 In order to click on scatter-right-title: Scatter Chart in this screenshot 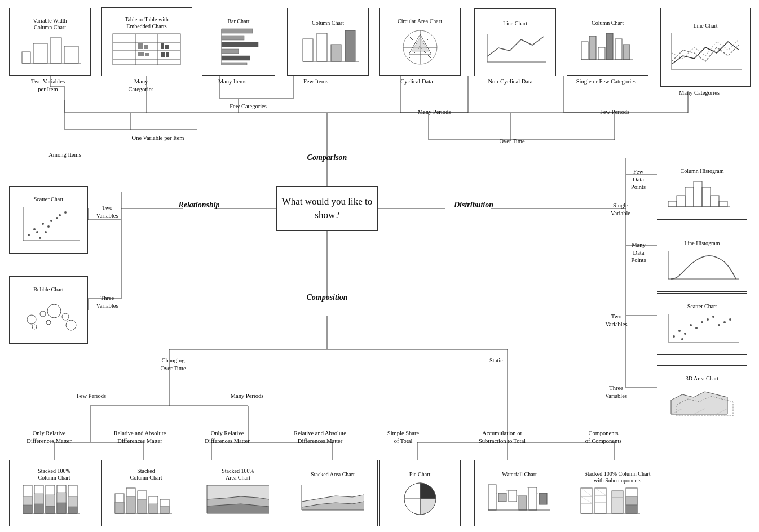, I will do `click(702, 307)`.